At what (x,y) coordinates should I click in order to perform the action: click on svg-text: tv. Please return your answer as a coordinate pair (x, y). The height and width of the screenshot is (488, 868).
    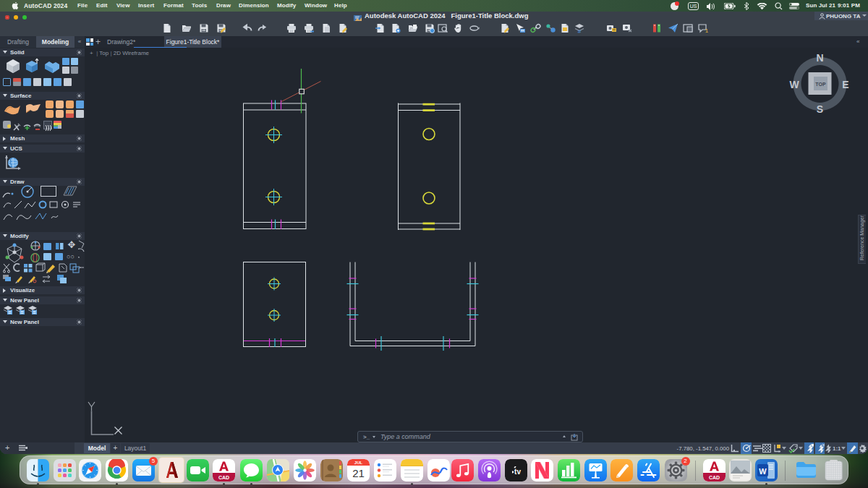
    Looking at the image, I should click on (518, 471).